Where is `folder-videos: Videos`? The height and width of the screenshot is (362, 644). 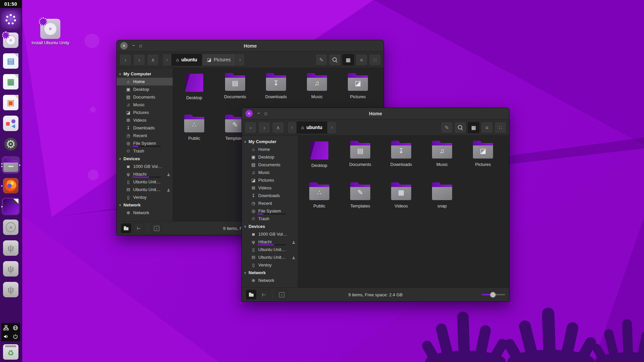 folder-videos: Videos is located at coordinates (401, 201).